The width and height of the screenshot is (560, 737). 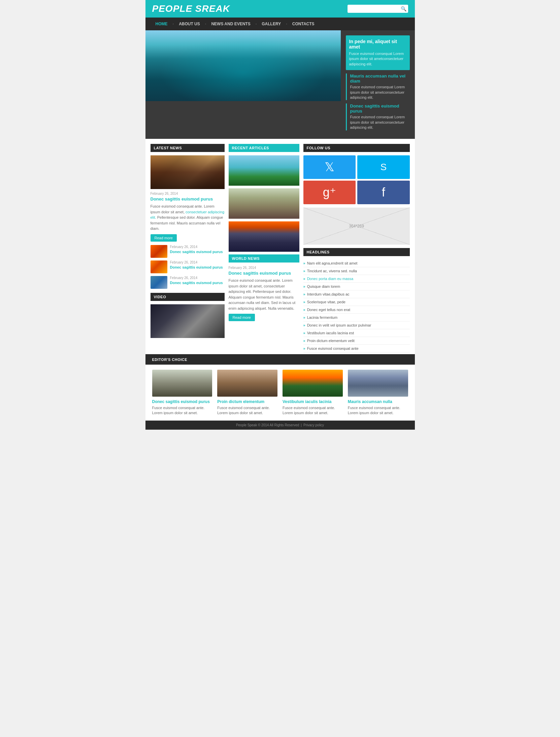 What do you see at coordinates (280, 359) in the screenshot?
I see `editors-choice-bar: EDITOR'S CHOICE` at bounding box center [280, 359].